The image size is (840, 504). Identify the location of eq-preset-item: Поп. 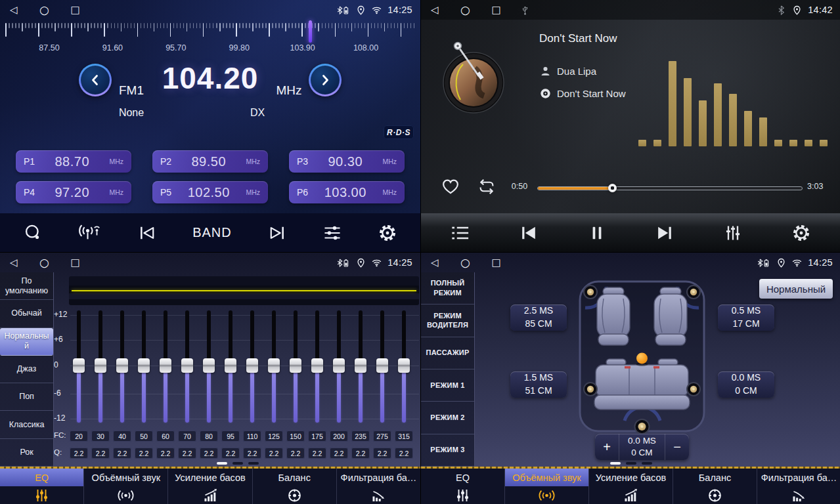
(26, 397).